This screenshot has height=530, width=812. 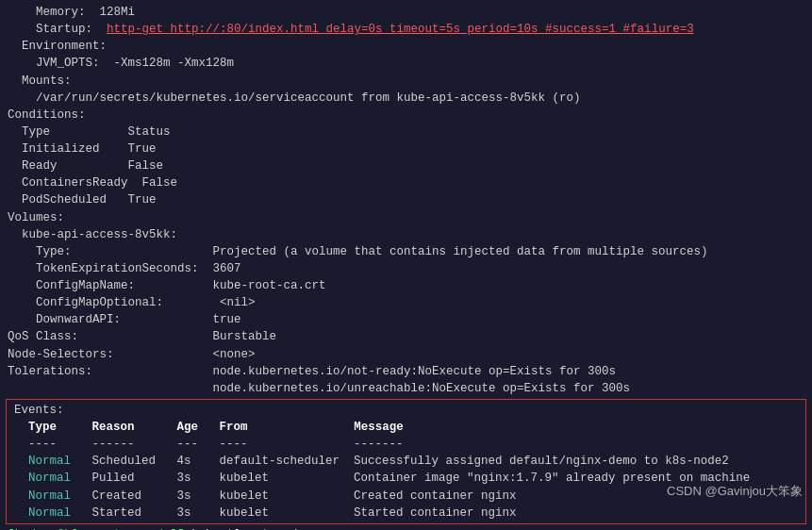 What do you see at coordinates (400, 29) in the screenshot?
I see `startup-value: http-get http://:80/index.html delay=0s …` at bounding box center [400, 29].